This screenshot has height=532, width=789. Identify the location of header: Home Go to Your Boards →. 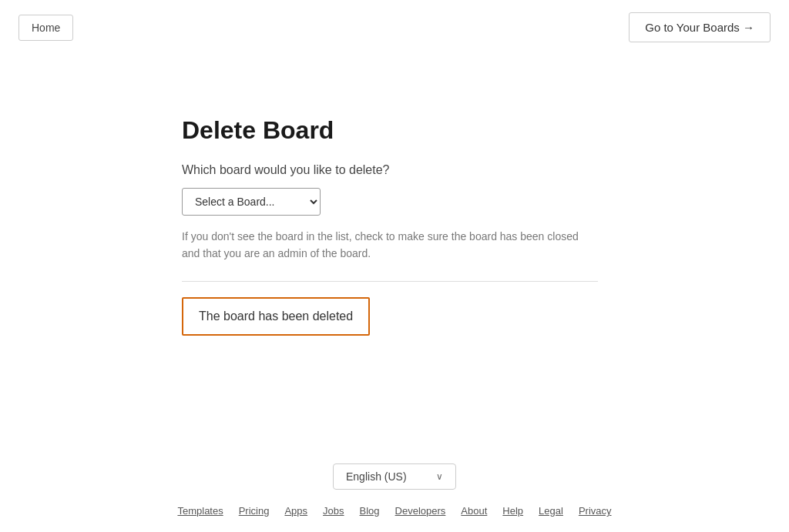
(394, 28).